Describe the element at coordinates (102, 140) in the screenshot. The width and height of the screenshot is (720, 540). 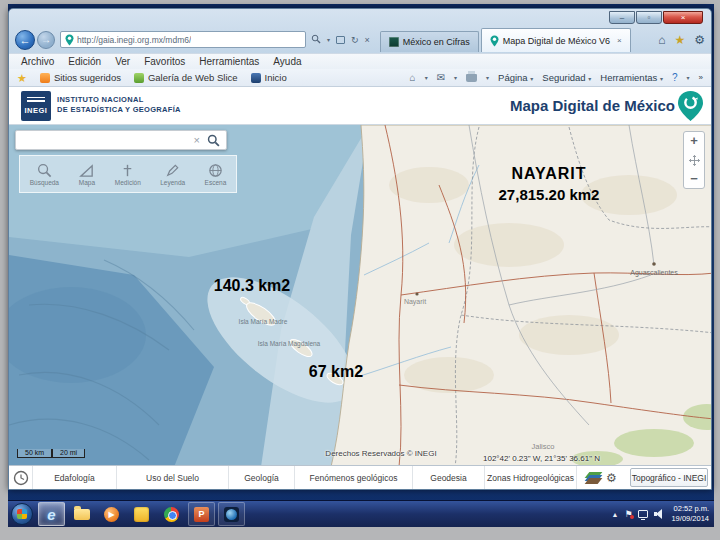
I see `map-search-input` at that location.